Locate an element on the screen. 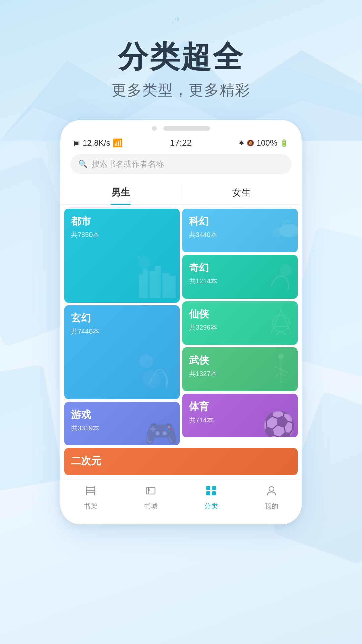 This screenshot has width=362, height=644. bookshelf-icon is located at coordinates (90, 492).